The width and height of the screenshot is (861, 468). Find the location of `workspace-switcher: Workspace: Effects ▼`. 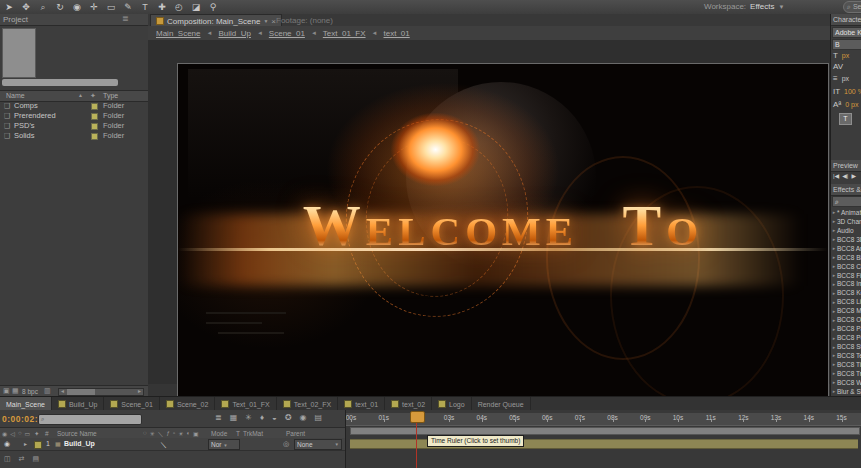

workspace-switcher: Workspace: Effects ▼ is located at coordinates (744, 6).